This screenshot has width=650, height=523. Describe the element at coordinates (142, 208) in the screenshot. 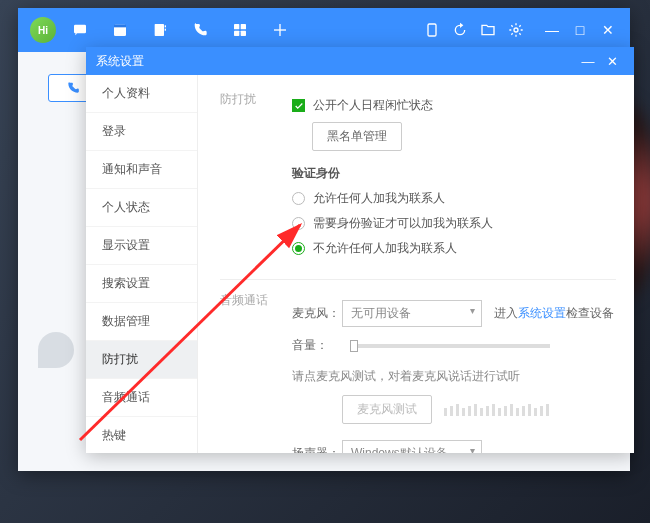

I see `sidebar-item-3: 个人状态` at that location.